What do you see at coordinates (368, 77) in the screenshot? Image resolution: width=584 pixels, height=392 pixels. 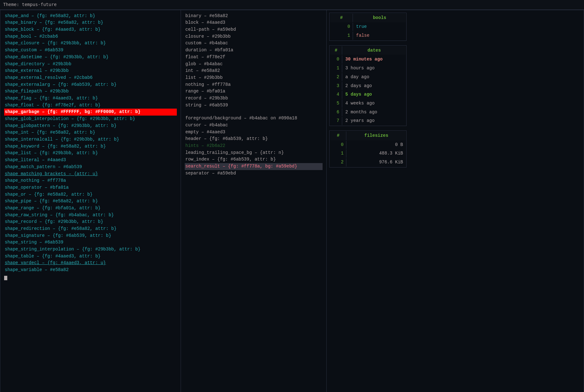 I see `table-row: 2a day ago` at bounding box center [368, 77].